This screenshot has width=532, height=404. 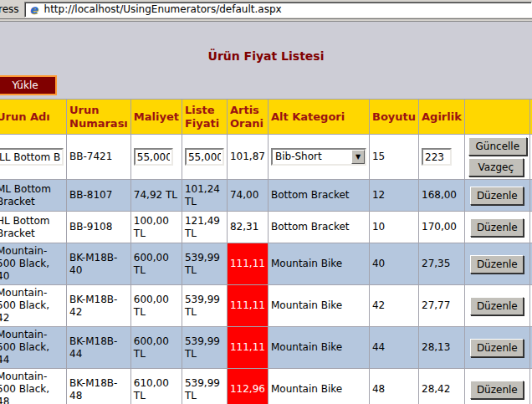 I want to click on liste-fiyati-cell: 101,24 TL, so click(x=204, y=196).